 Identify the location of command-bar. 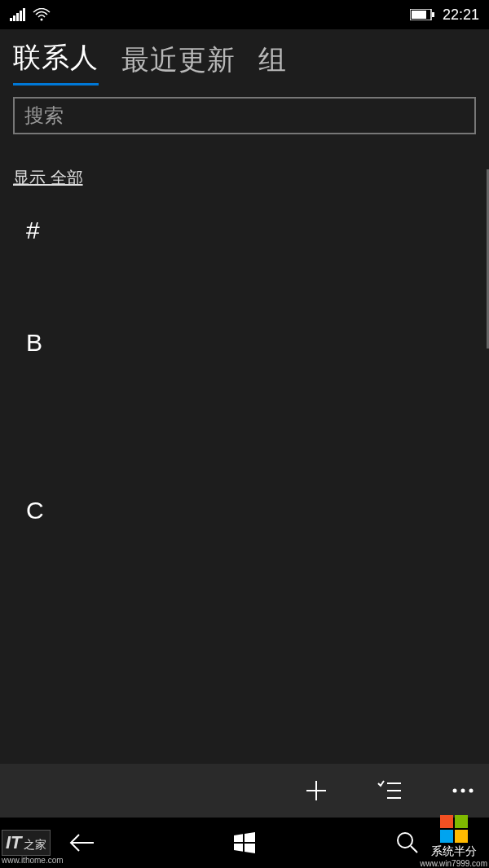
(244, 791).